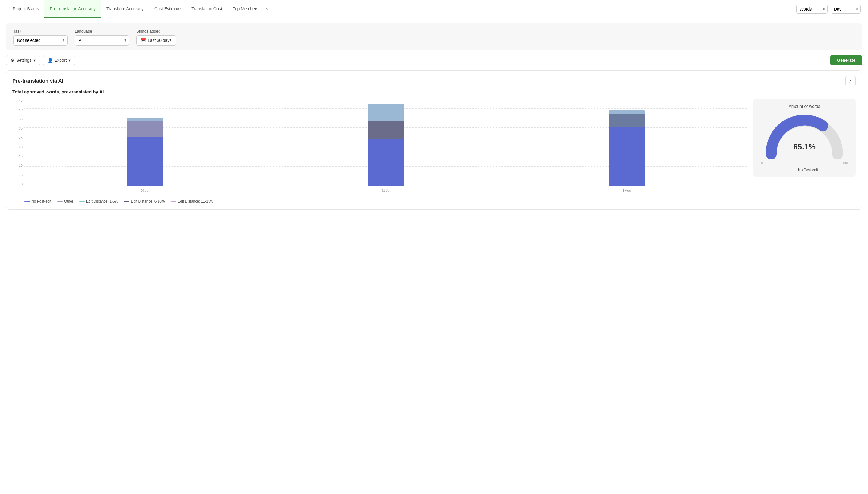 This screenshot has width=868, height=494. Describe the element at coordinates (805, 136) in the screenshot. I see `donut-svg` at that location.